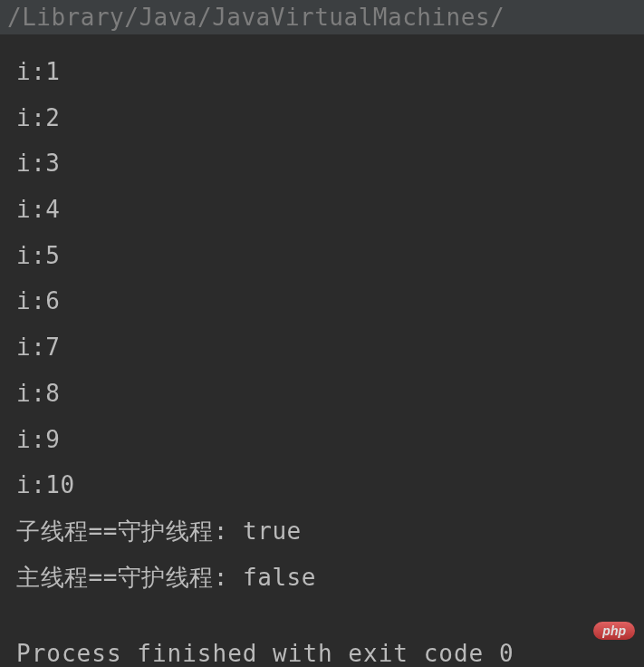  What do you see at coordinates (326, 256) in the screenshot?
I see `output-line: i:5` at bounding box center [326, 256].